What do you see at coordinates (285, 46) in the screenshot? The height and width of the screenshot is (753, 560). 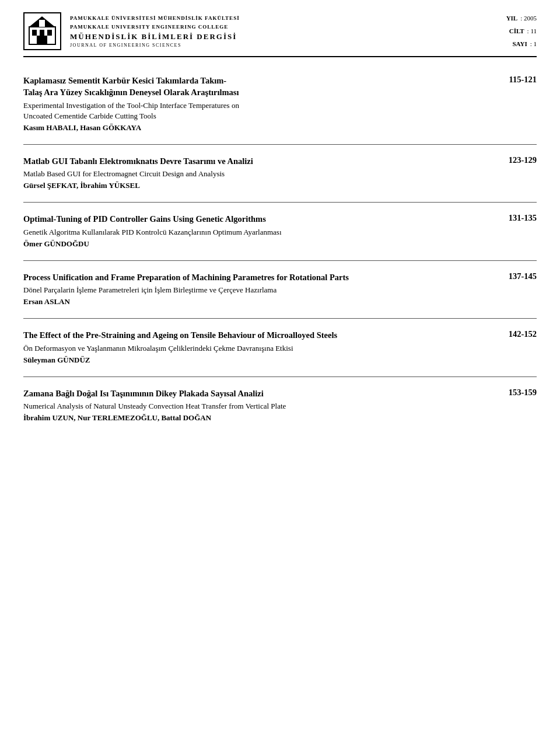 I see `journal-name-en: JOURNAL OF ENGINEERING SCIENCES` at bounding box center [285, 46].